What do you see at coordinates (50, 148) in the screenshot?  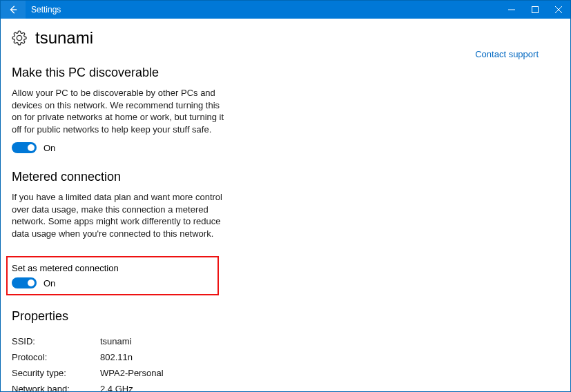 I see `discoverable-toggle-label: On` at bounding box center [50, 148].